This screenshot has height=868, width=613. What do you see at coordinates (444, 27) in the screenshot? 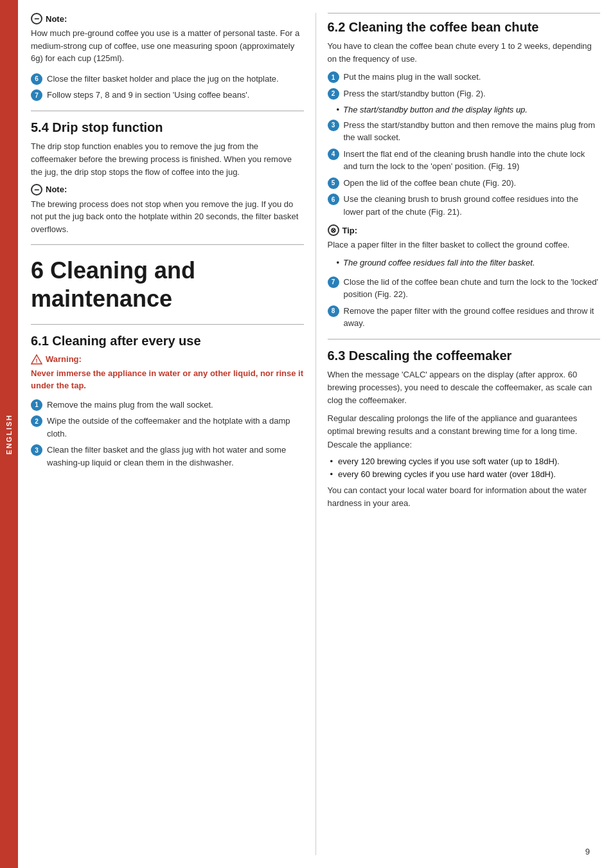
I see `section-62-name: Cleaning the coffee bean chute` at bounding box center [444, 27].